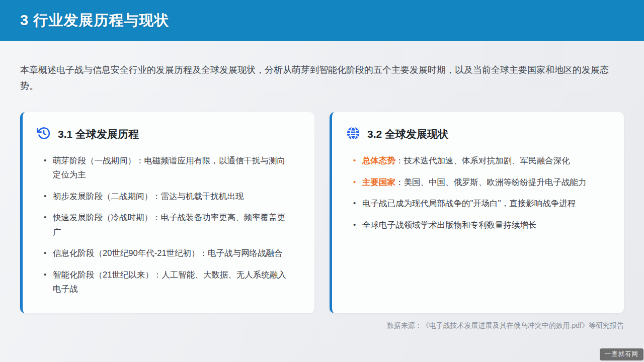 The width and height of the screenshot is (644, 362). Describe the element at coordinates (322, 78) in the screenshot. I see `intro-text: 本章概述电子战与信息安全行业的发展历程及全球发展现状，分析从萌芽到智能化阶段的五…` at that location.